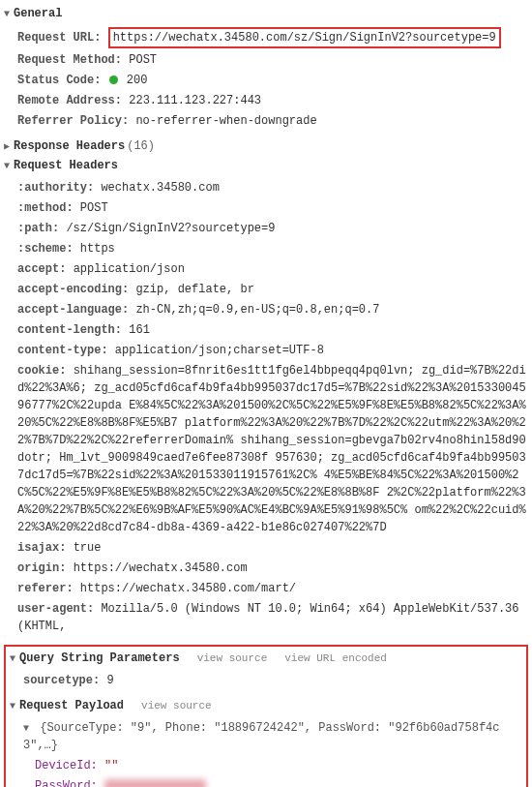 The image size is (532, 787). Describe the element at coordinates (275, 101) in the screenshot. I see `remote-address-row: Remote Address: 223.111.123.227:443` at that location.